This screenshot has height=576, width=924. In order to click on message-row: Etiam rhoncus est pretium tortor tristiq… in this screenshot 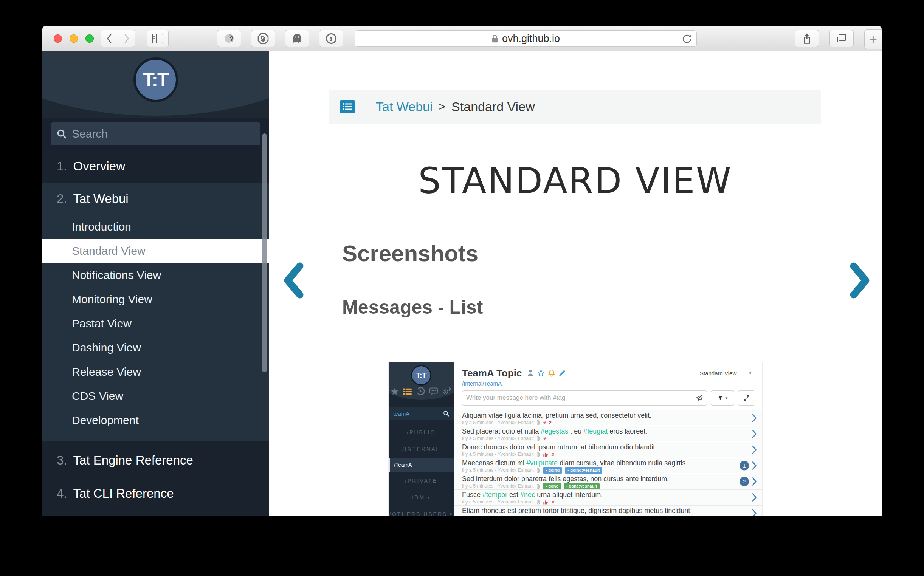, I will do `click(608, 510)`.